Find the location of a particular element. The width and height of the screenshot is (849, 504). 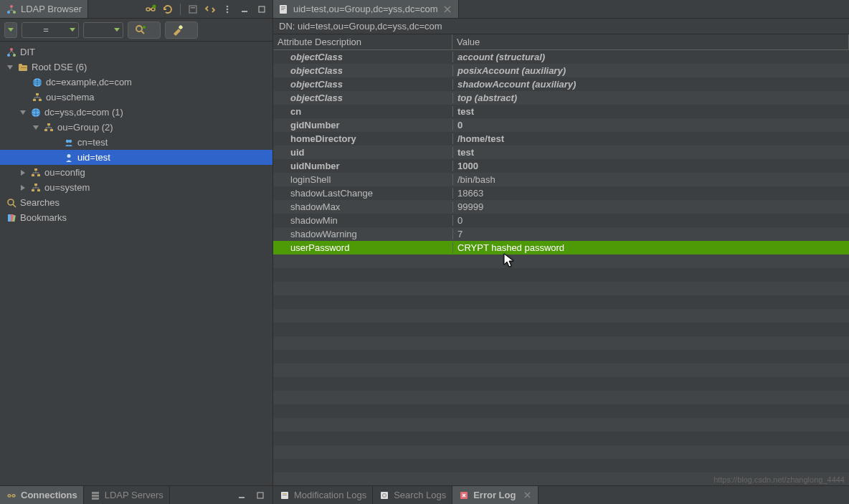

tree-dc-yss: dc=yss,dc=com (1) is located at coordinates (136, 112).